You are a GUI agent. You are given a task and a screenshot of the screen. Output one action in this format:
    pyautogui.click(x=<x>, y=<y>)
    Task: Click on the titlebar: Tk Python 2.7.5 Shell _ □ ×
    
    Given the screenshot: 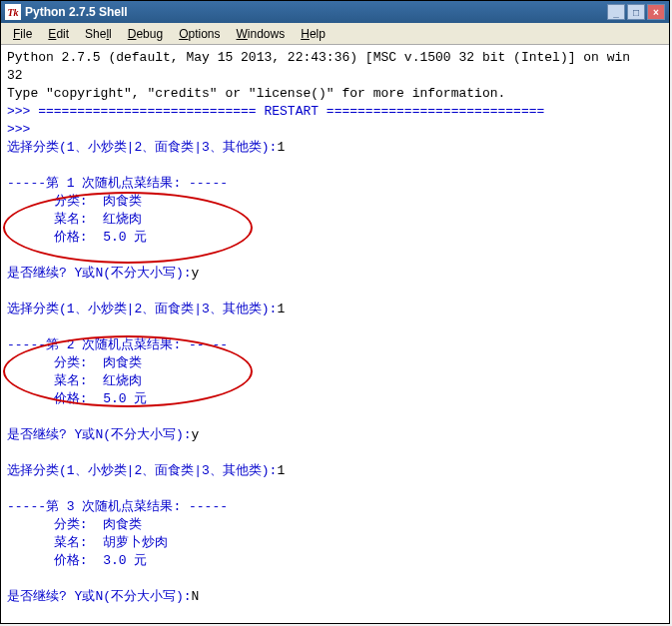 What is the action you would take?
    pyautogui.click(x=336, y=12)
    